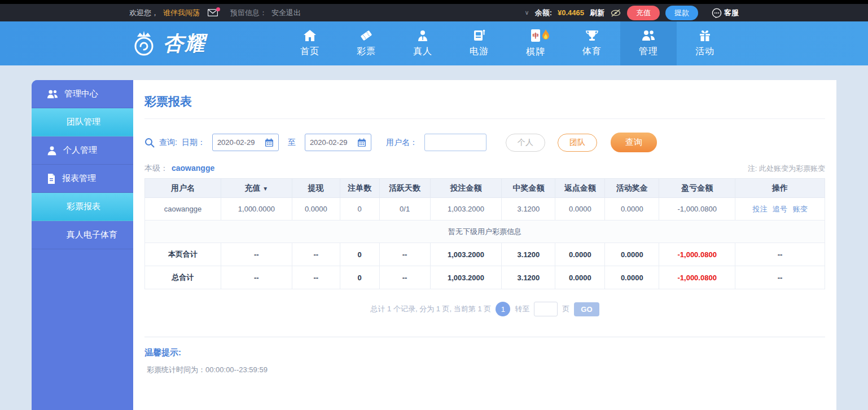  Describe the element at coordinates (360, 209) in the screenshot. I see `row-orders: 0` at that location.